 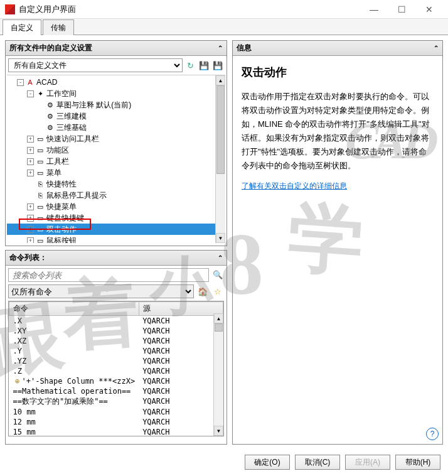 I want to click on save-icon: 💾, so click(x=204, y=65).